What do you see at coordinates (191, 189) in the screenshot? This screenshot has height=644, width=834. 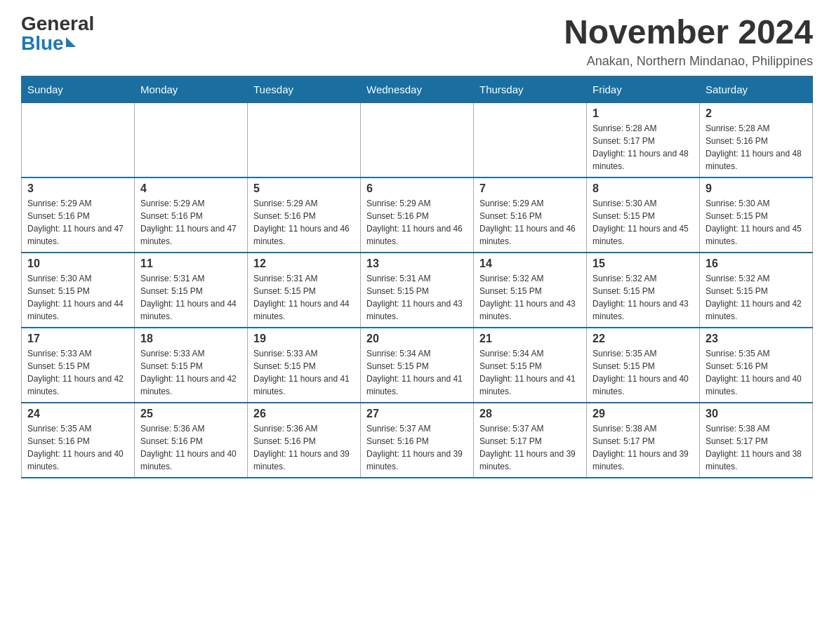 I see `day-number: 4` at bounding box center [191, 189].